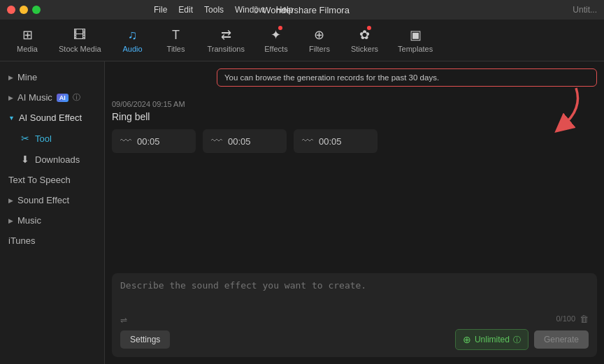 This screenshot has height=364, width=604. I want to click on tooltip-box: You can browse the generation records fo…, so click(407, 78).